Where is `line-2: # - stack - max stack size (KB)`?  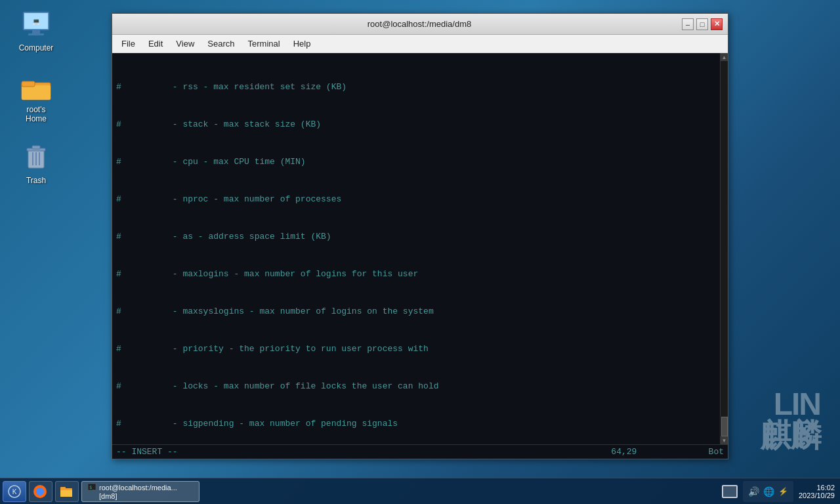
line-2: # - stack - max stack size (KB) is located at coordinates (416, 125).